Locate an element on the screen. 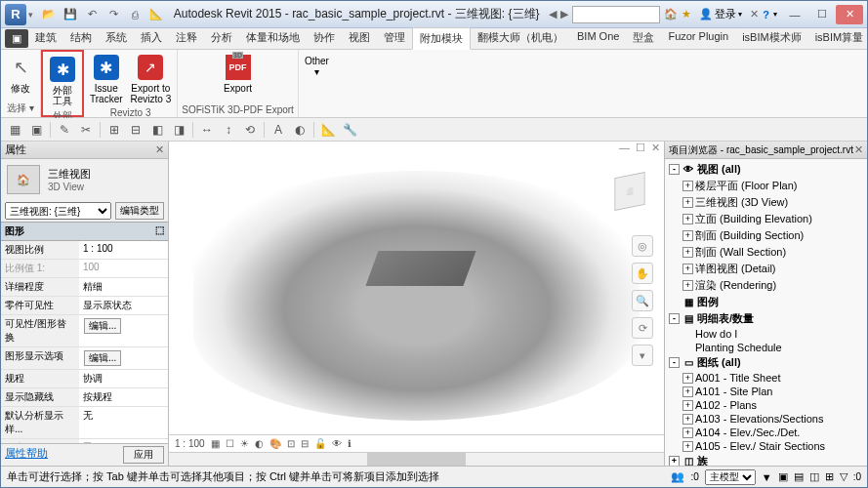 This screenshot has width=868, height=488. login-button: 👤 登录 ▾ is located at coordinates (721, 14).